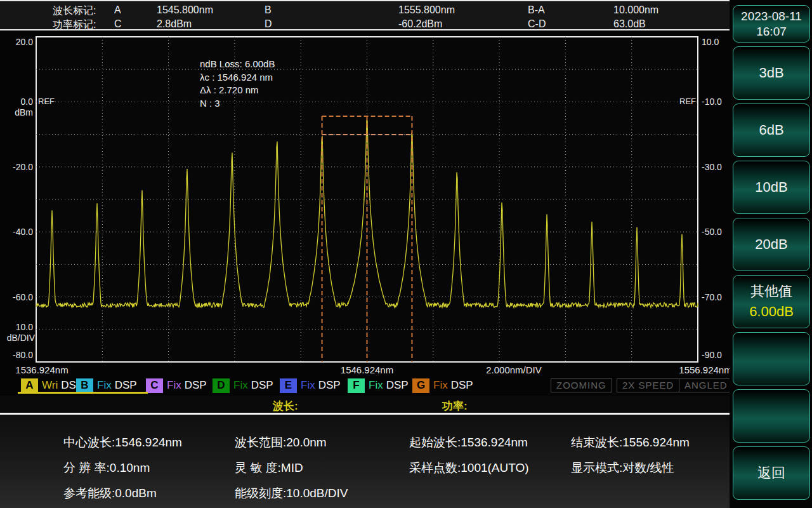 The width and height of the screenshot is (812, 508). What do you see at coordinates (636, 10) in the screenshot?
I see `marker-value: 10.000nm` at bounding box center [636, 10].